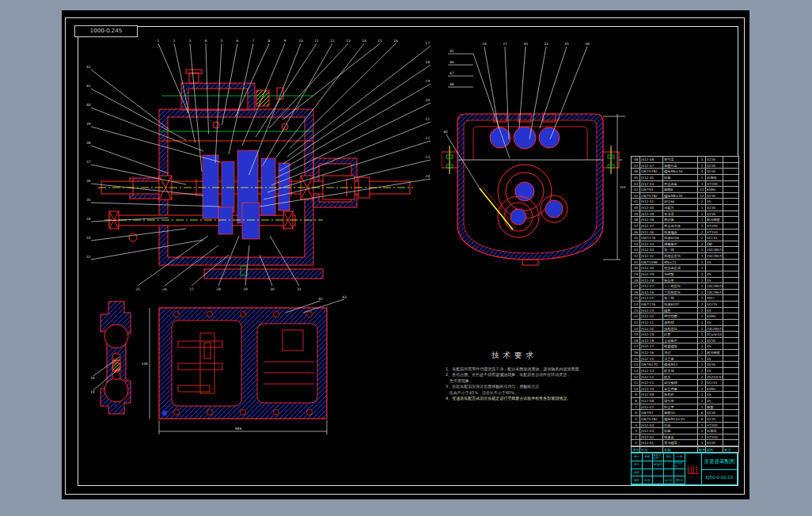  I want to click on callout-number: 3, so click(190, 41).